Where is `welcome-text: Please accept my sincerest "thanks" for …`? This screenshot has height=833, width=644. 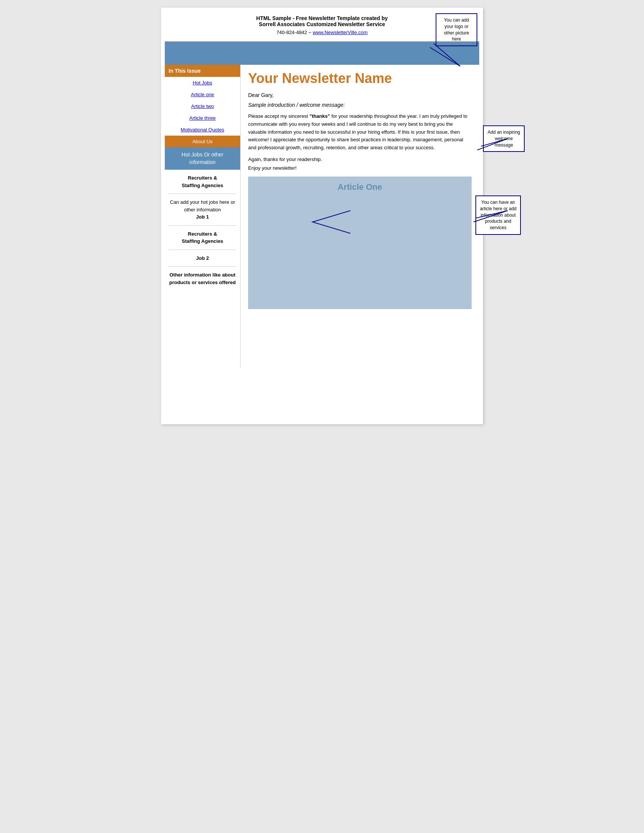 welcome-text: Please accept my sincerest "thanks" for … is located at coordinates (360, 132).